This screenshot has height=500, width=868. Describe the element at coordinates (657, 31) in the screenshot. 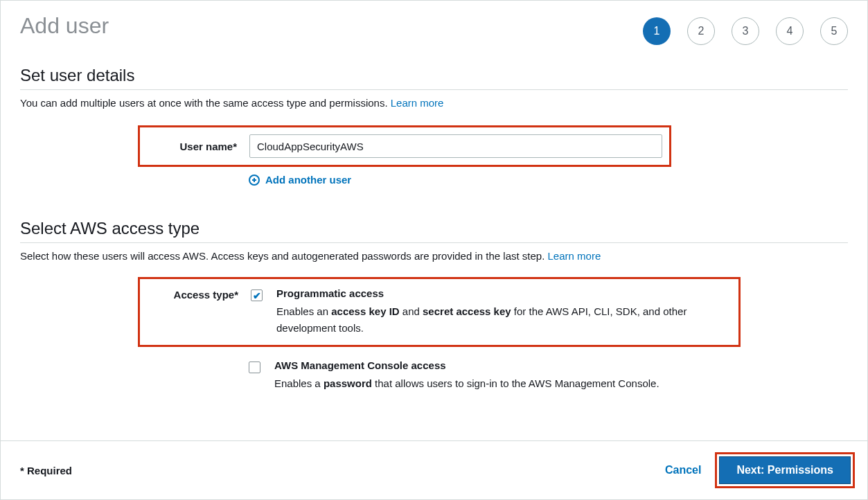

I see `wizard-step-1: 1` at that location.